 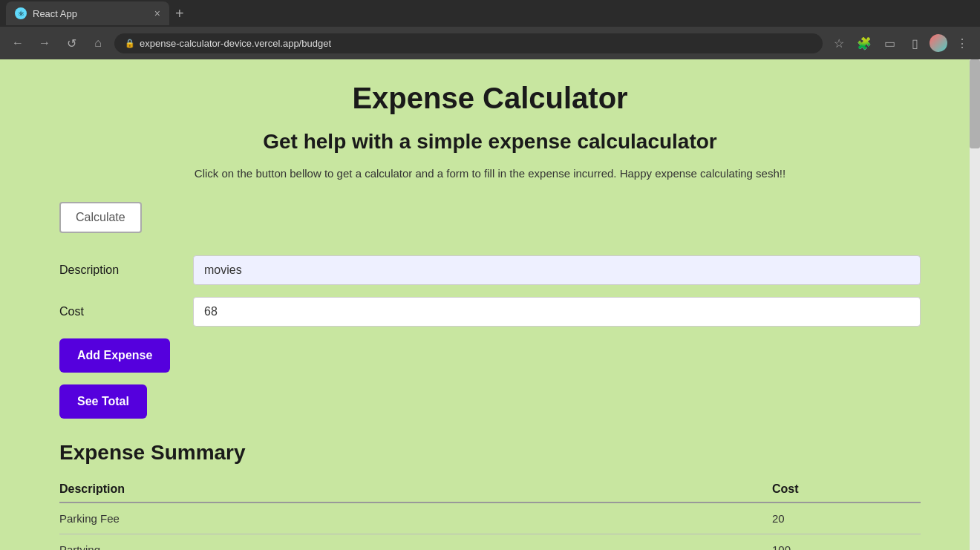 What do you see at coordinates (490, 98) in the screenshot?
I see `main-title: Expense Calculator` at bounding box center [490, 98].